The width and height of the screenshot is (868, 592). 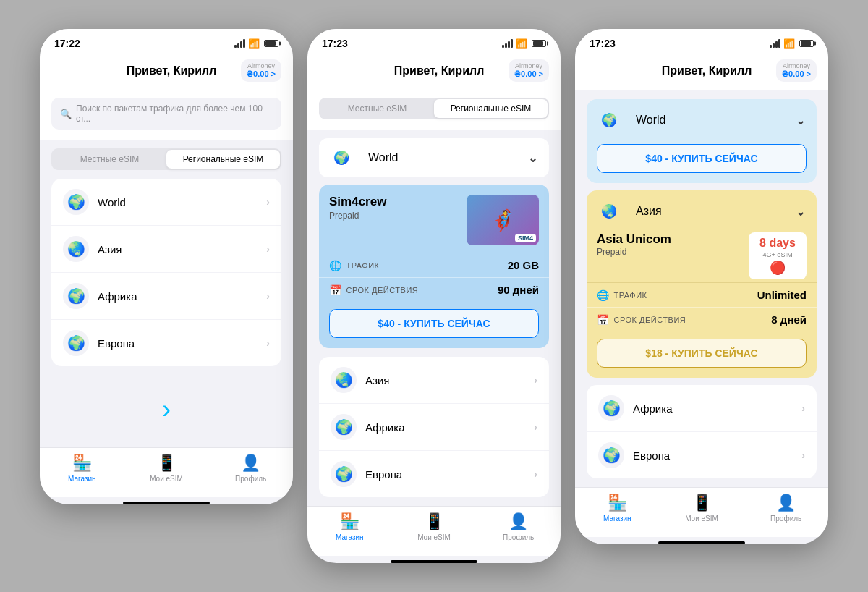 What do you see at coordinates (434, 110) in the screenshot?
I see `tab-wrapper-2: Местные eSIM Региональные eSIM` at bounding box center [434, 110].